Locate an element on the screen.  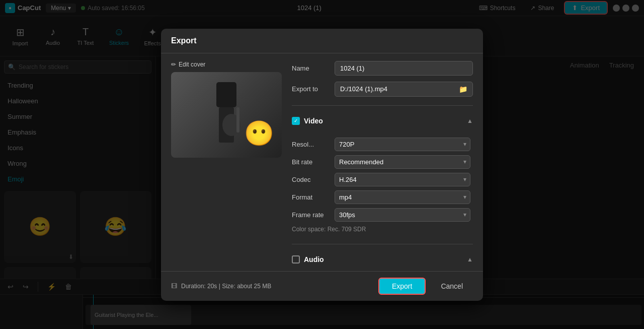
footer-info: 🎞 Duration: 20s | Size: about 25 MB is located at coordinates (221, 286).